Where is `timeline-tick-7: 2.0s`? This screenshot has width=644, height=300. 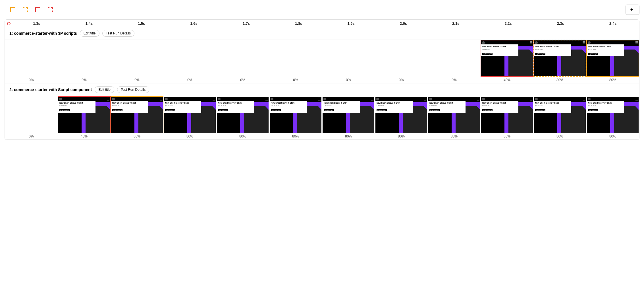 timeline-tick-7: 2.0s is located at coordinates (403, 23).